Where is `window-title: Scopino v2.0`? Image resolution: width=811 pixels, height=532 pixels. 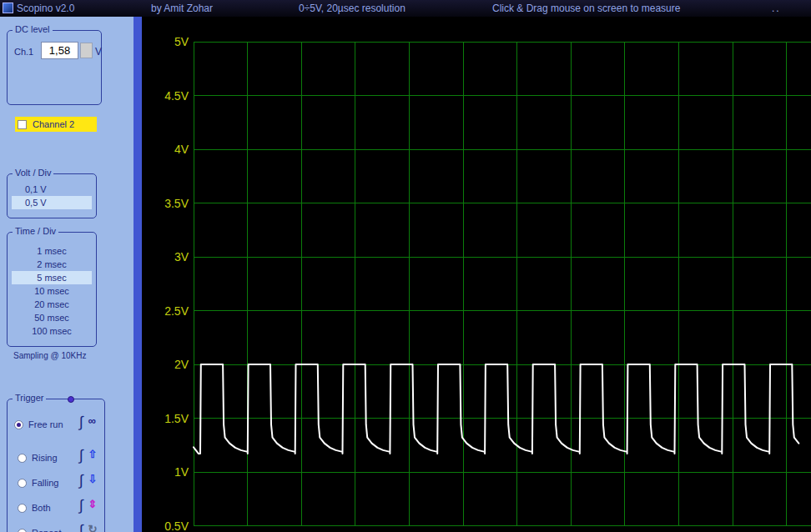 window-title: Scopino v2.0 is located at coordinates (45, 8).